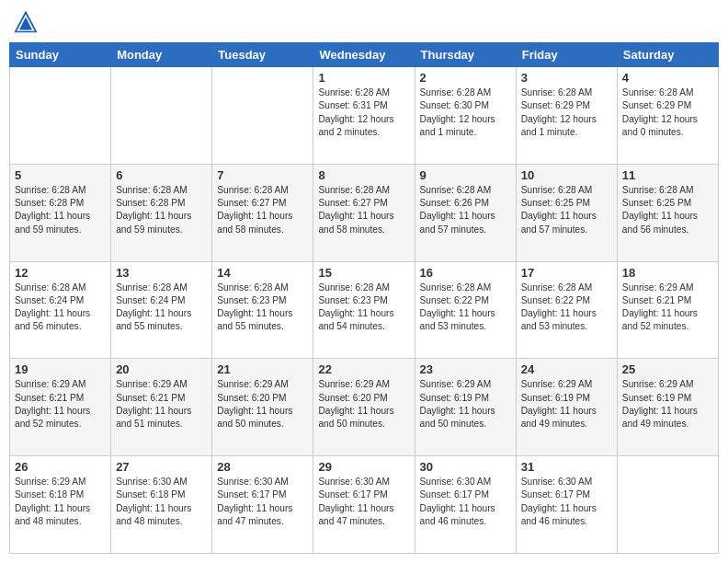  Describe the element at coordinates (61, 467) in the screenshot. I see `day-number: 26` at that location.